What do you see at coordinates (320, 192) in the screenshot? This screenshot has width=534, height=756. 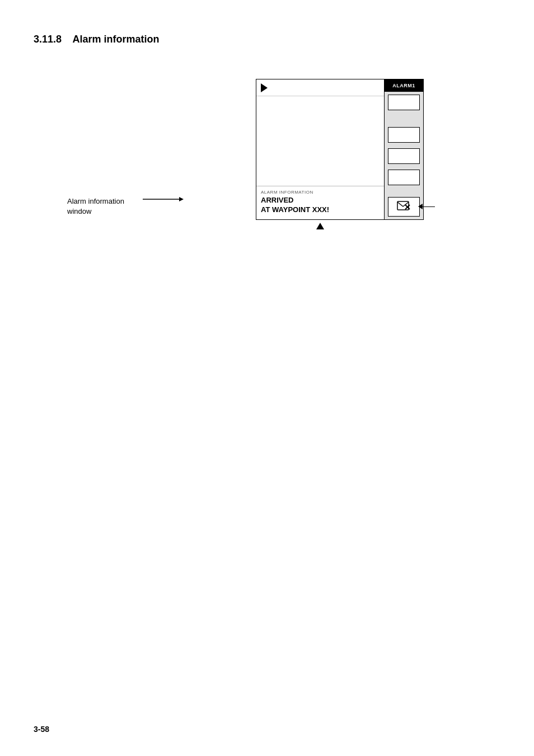 I see `alarm-info-label: ALARM INFORMATION` at bounding box center [320, 192].